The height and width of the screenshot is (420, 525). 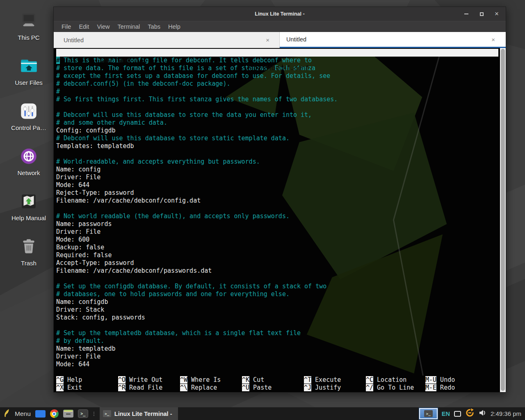 I want to click on nano-version: GNU nano 7.2, so click(x=115, y=60).